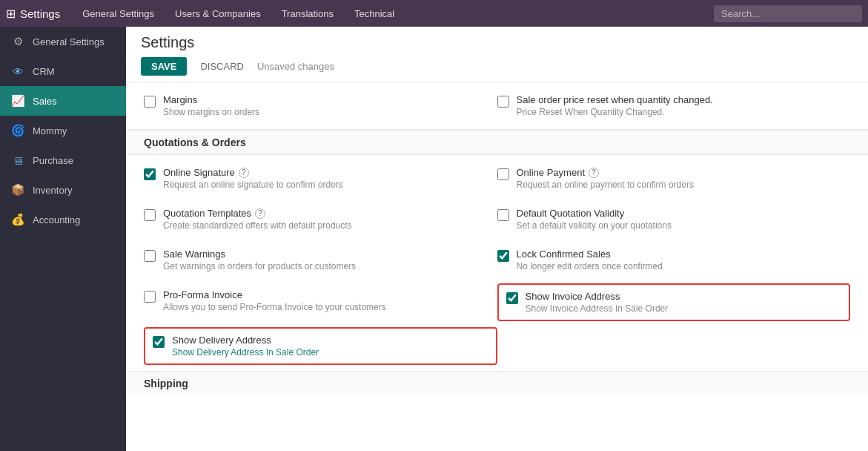 The height and width of the screenshot is (451, 868). What do you see at coordinates (675, 220) in the screenshot?
I see `default-quotation-validity-setting: Default Quotation Validity Set a default…` at bounding box center [675, 220].